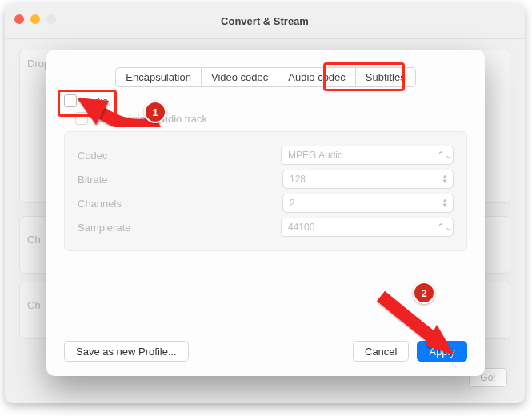 The height and width of the screenshot is (416, 532). Describe the element at coordinates (19, 19) in the screenshot. I see `close-icon` at that location.